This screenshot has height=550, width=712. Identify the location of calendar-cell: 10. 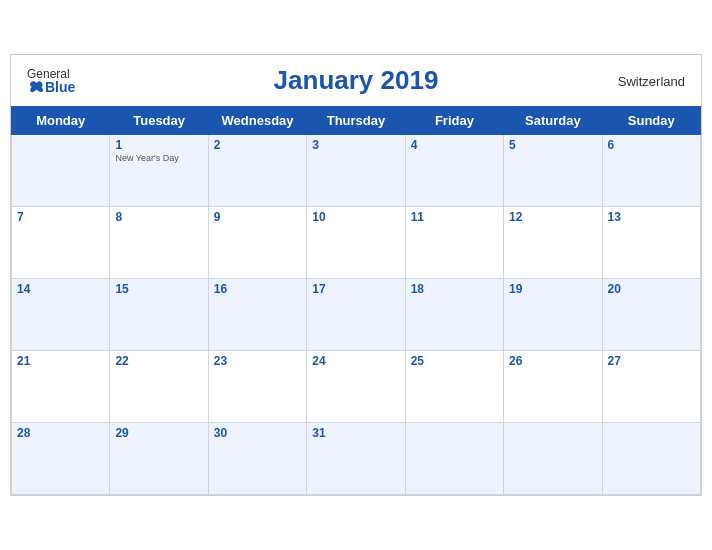
(356, 243).